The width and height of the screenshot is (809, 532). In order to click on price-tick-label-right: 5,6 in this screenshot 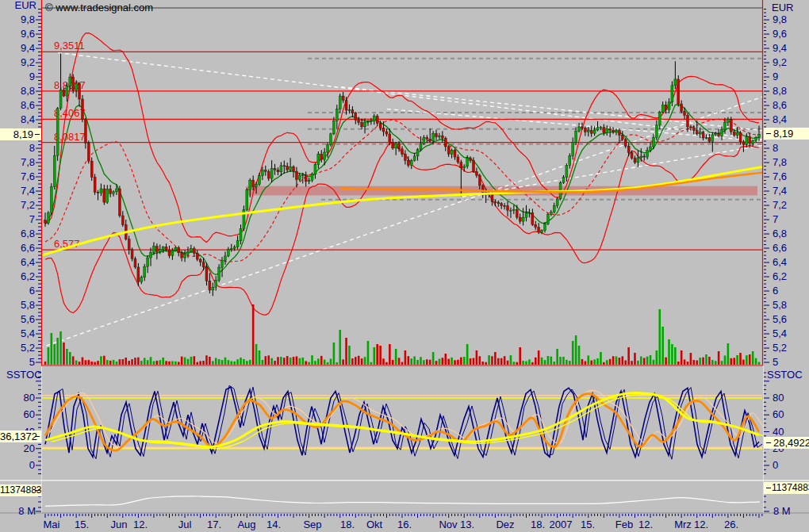, I will do `click(780, 319)`.